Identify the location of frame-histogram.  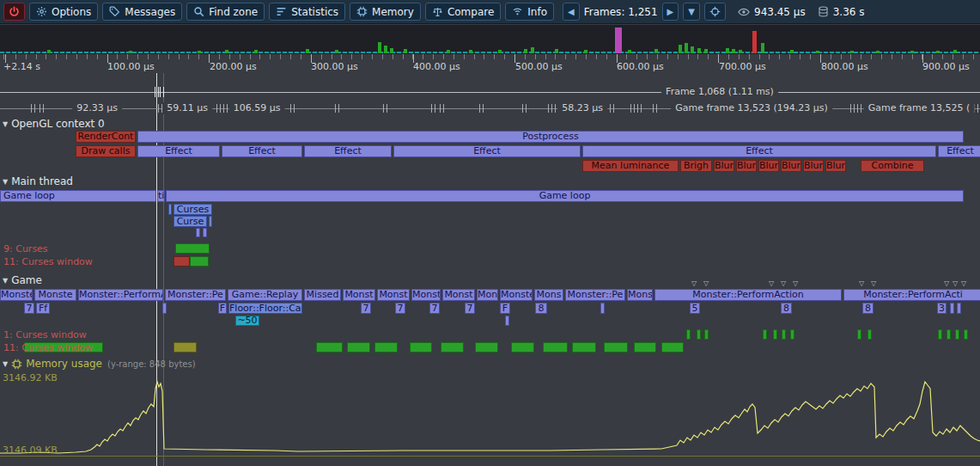
(490, 40).